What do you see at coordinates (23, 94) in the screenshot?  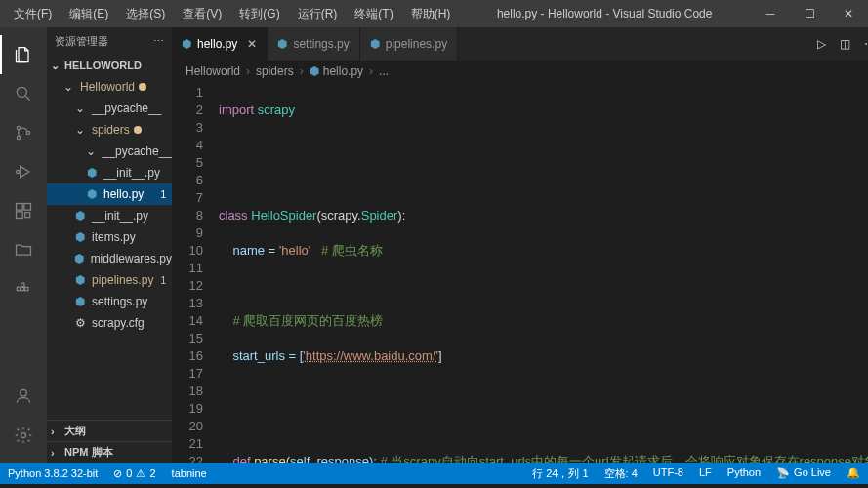 I see `search-icon` at bounding box center [23, 94].